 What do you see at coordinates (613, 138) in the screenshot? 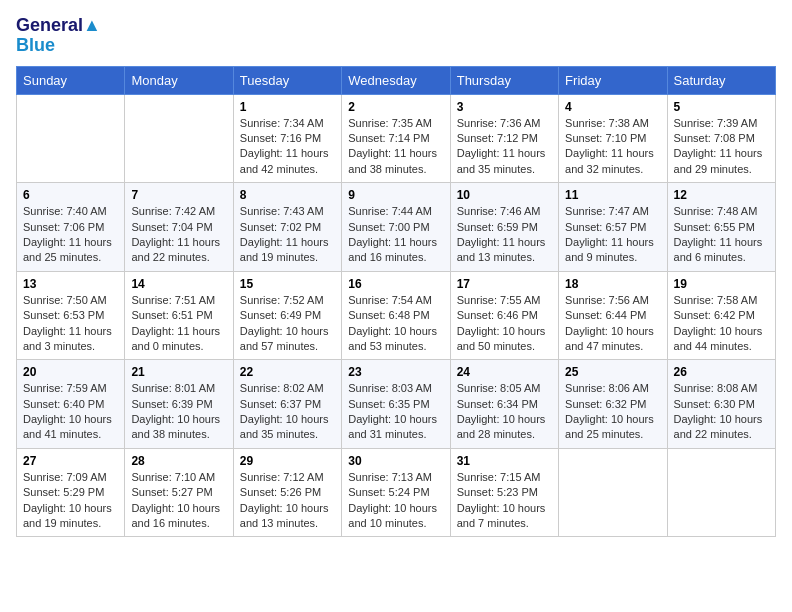
I see `calendar-cell: 4Sunrise: 7:38 AMSunset: 7:10 PMDaylight…` at bounding box center [613, 138].